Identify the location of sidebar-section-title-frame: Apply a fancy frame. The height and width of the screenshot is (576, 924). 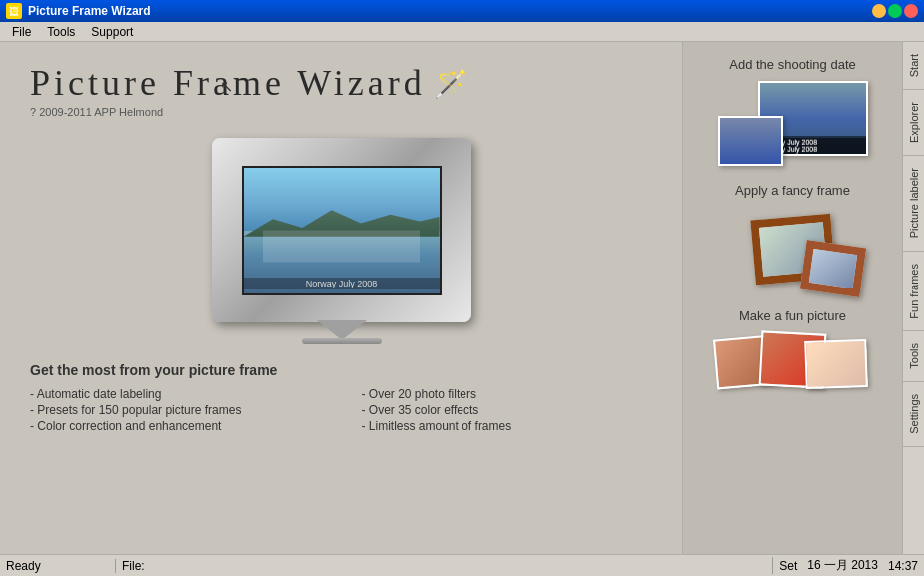
(793, 190).